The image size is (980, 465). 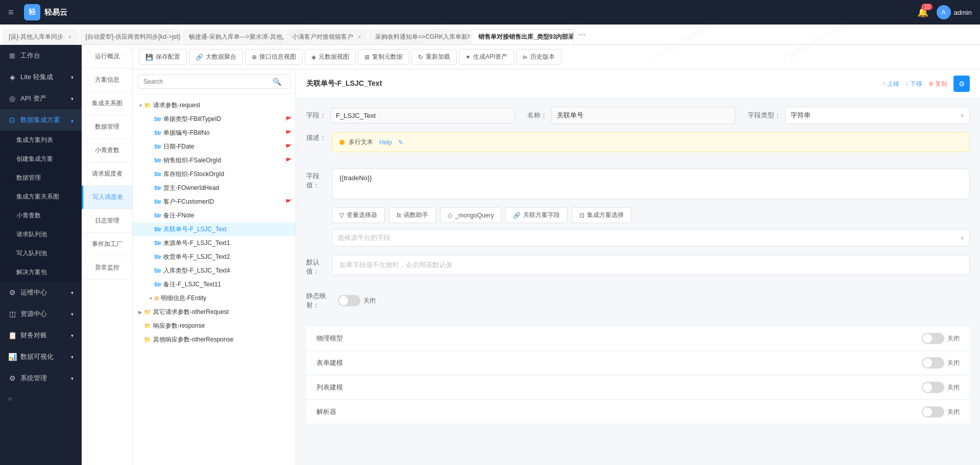 What do you see at coordinates (386, 142) in the screenshot?
I see `desc-help-link: Help` at bounding box center [386, 142].